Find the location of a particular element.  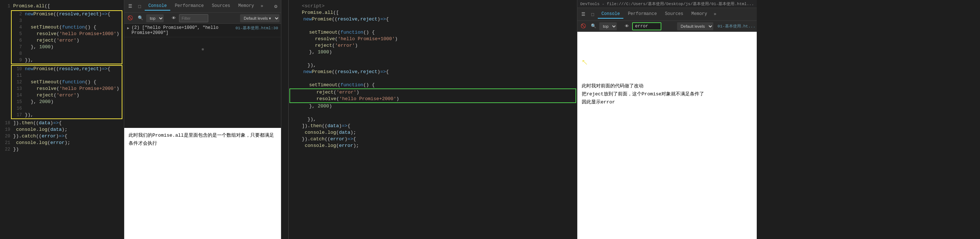

console-dot is located at coordinates (203, 49).